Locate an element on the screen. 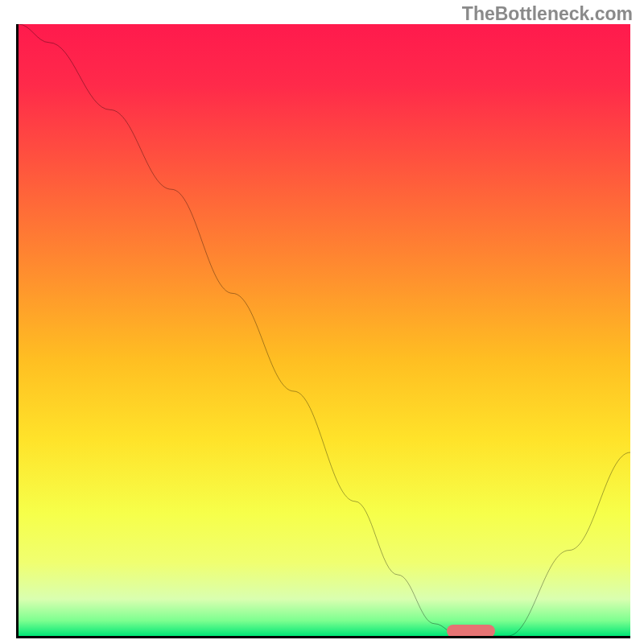 This screenshot has height=644, width=644. optimal-marker is located at coordinates (471, 631).